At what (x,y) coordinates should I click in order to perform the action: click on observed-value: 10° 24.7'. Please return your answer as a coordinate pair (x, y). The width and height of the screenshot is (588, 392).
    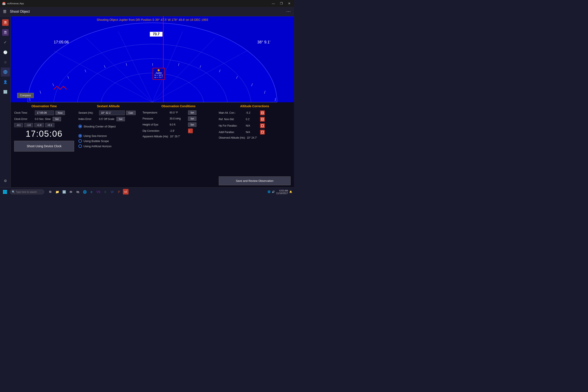
    Looking at the image, I should click on (253, 138).